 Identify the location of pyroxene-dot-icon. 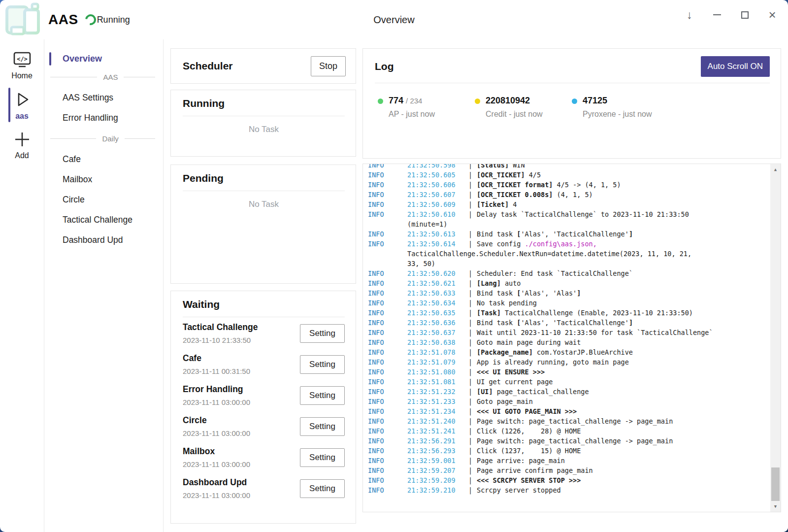
(574, 101).